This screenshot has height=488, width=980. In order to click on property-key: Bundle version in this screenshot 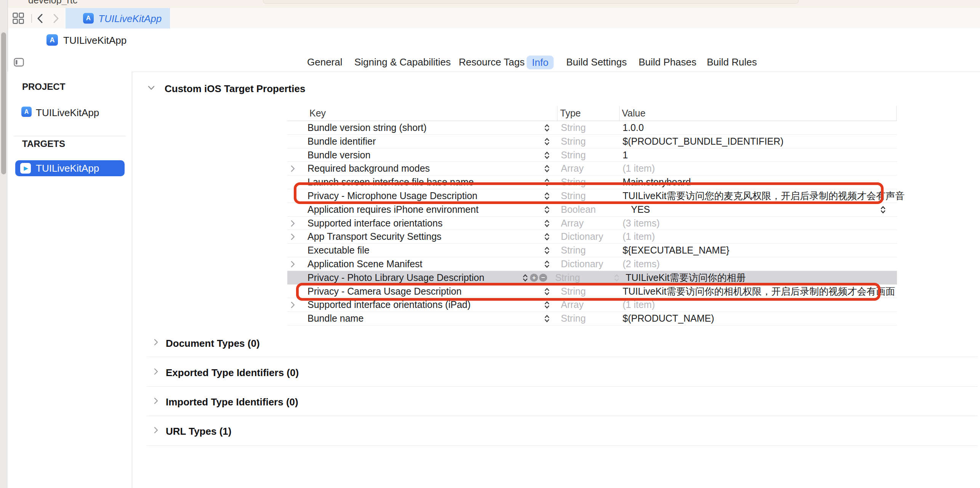, I will do `click(339, 155)`.